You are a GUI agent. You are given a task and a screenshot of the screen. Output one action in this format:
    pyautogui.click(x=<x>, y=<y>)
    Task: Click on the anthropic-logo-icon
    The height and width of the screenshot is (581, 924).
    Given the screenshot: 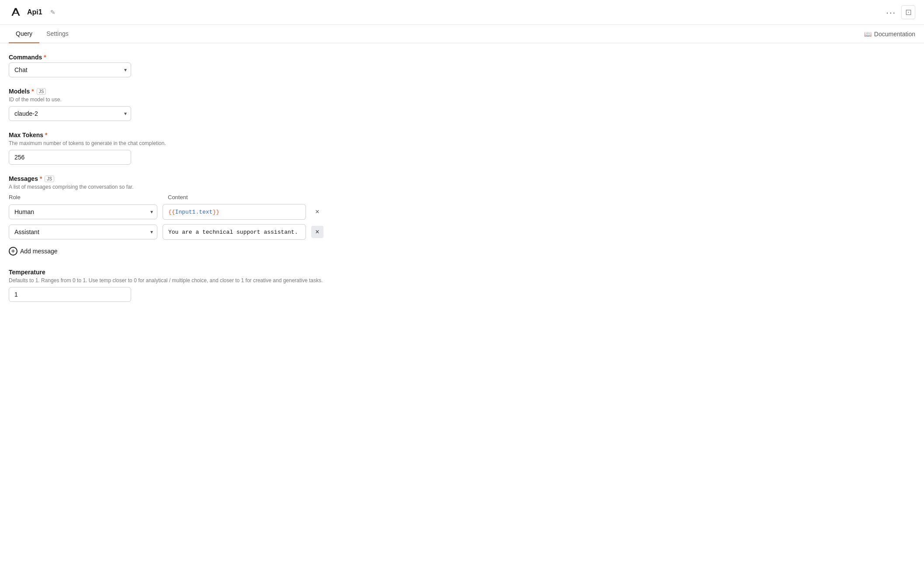 What is the action you would take?
    pyautogui.click(x=16, y=12)
    